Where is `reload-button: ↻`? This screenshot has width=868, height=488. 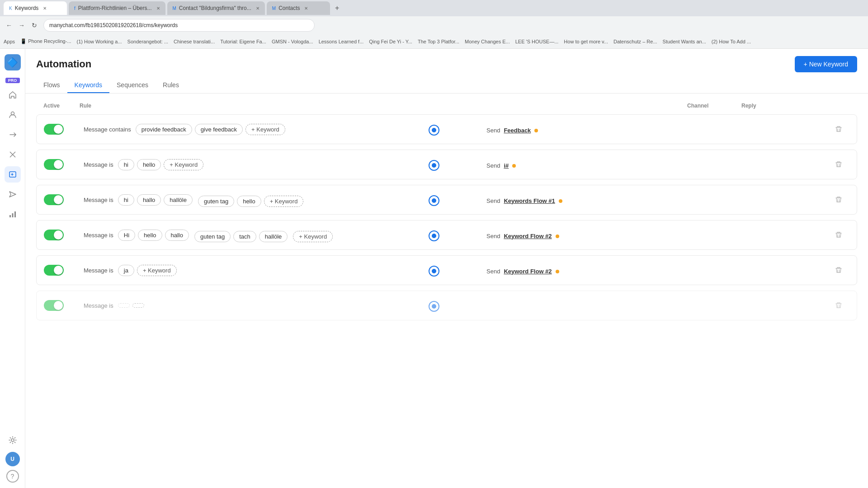
reload-button: ↻ is located at coordinates (34, 25).